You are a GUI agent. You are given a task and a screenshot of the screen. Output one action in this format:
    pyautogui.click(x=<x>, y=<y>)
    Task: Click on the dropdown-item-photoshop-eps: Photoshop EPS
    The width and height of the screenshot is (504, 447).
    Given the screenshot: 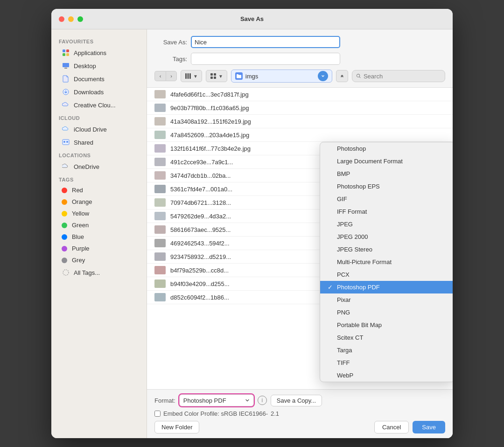 What is the action you would take?
    pyautogui.click(x=386, y=187)
    